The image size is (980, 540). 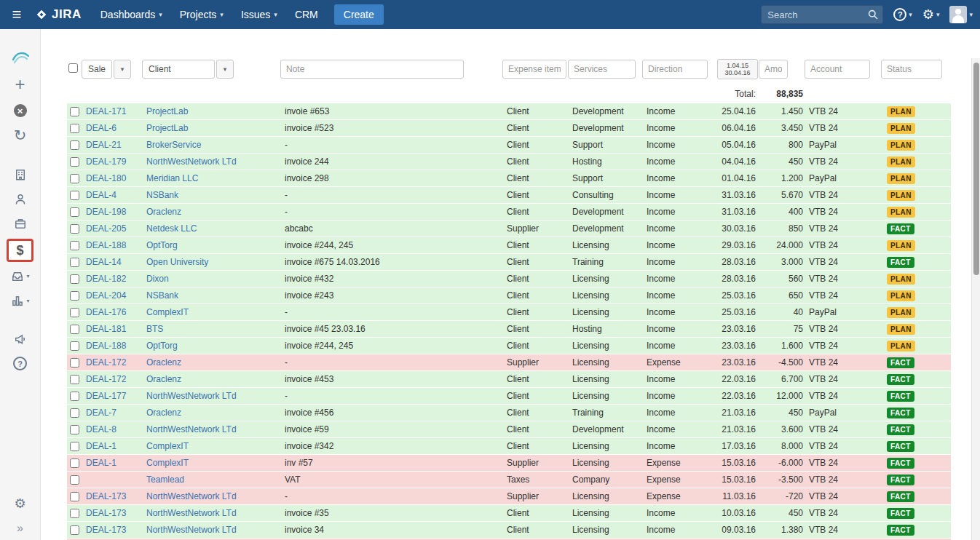 I want to click on deal-link: DEAL-1, so click(x=101, y=446).